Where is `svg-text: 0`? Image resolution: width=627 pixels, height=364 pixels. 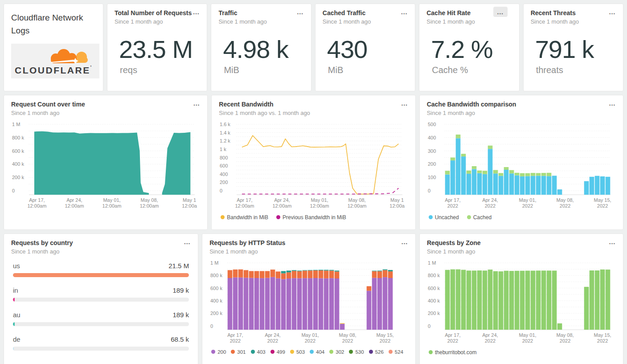 svg-text: 0 is located at coordinates (221, 191).